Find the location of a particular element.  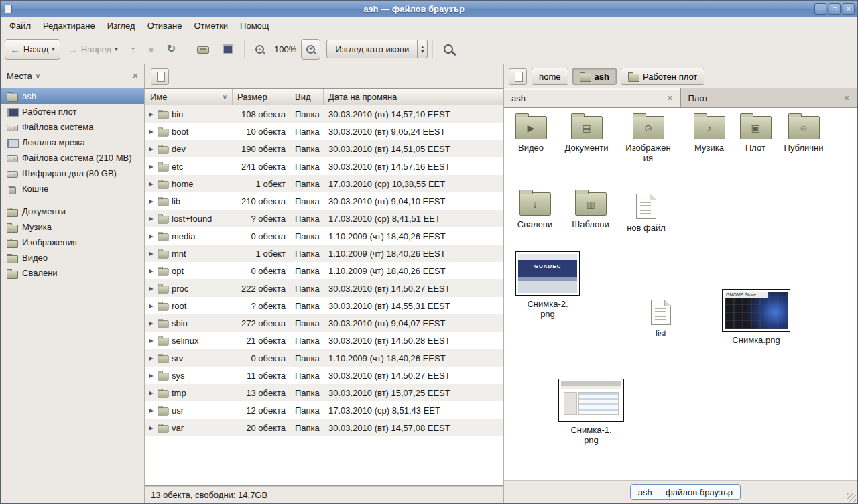

sidebar-item-7: Документи is located at coordinates (72, 212).